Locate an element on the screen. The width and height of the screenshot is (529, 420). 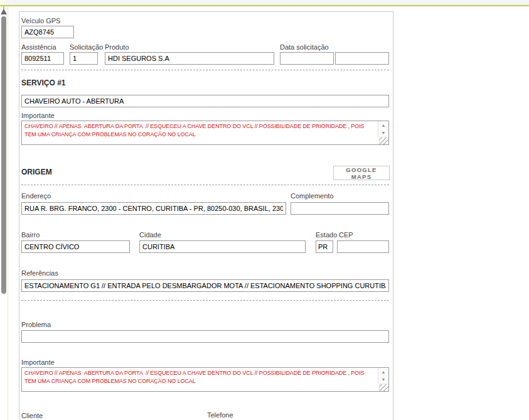
assistance-input is located at coordinates (43, 58).